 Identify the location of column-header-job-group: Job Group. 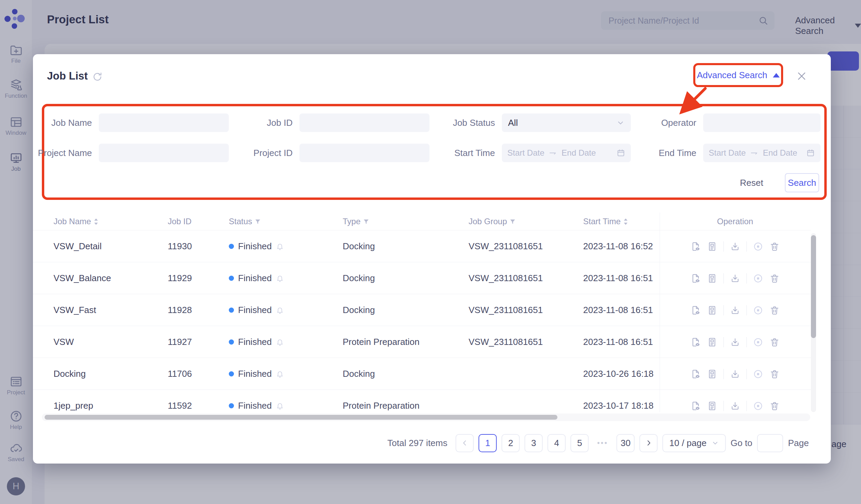
(492, 221).